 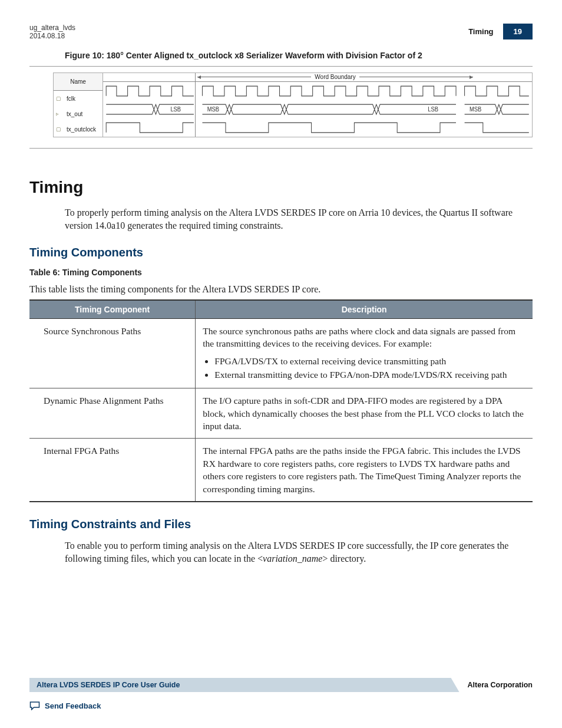 What do you see at coordinates (244, 685) in the screenshot?
I see `guide-title: Altera LVDS SERDES IP Core User Guide` at bounding box center [244, 685].